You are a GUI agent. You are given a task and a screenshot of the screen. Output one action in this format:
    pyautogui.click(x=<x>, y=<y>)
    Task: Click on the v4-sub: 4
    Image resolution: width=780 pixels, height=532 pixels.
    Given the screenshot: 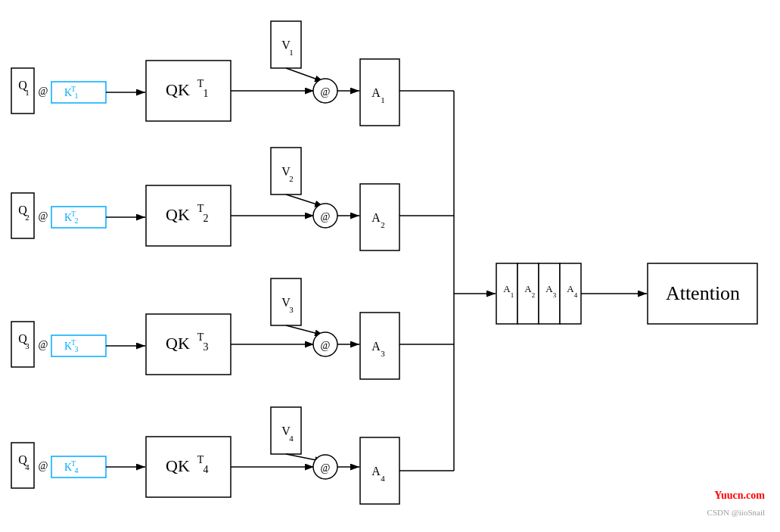 What is the action you would take?
    pyautogui.click(x=291, y=438)
    